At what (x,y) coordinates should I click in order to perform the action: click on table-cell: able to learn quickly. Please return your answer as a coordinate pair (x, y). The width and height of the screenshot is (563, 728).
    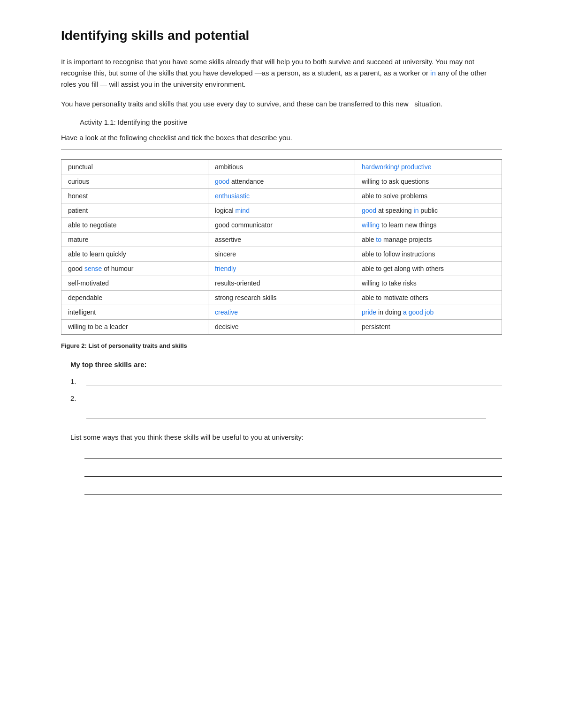
    Looking at the image, I should click on (135, 254).